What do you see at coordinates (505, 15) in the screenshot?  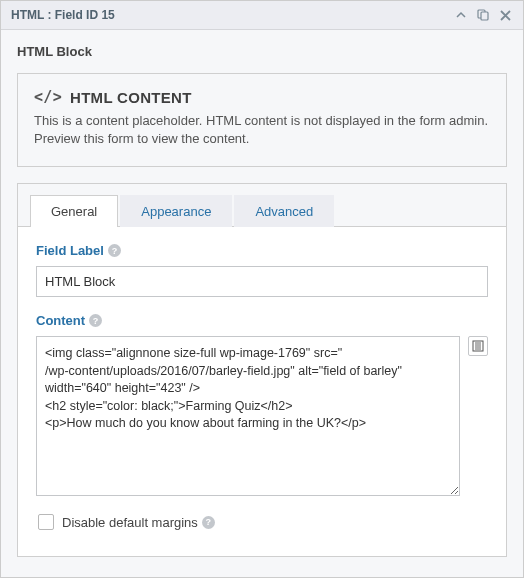 I see `close-icon` at bounding box center [505, 15].